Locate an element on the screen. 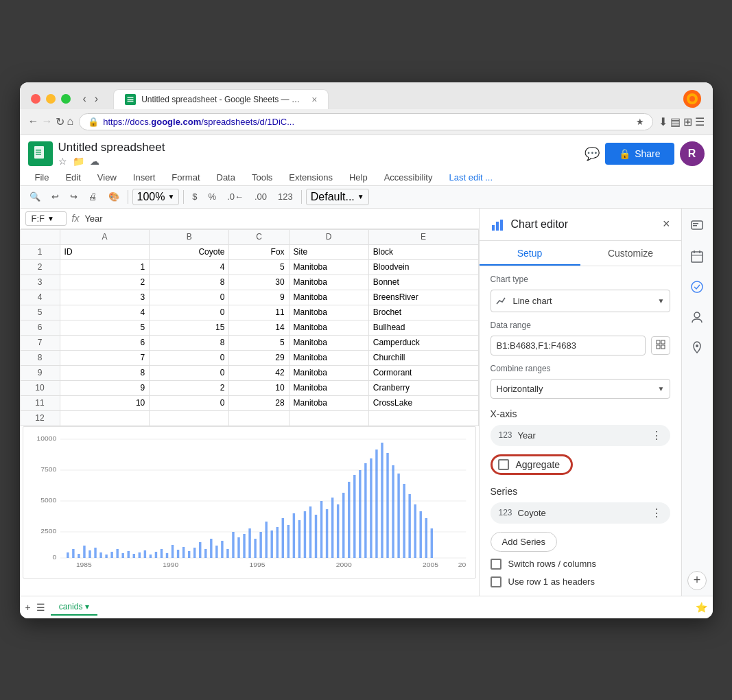  url-text: https://docs.google.com/spreadsheets/d/1… is located at coordinates (199, 122).